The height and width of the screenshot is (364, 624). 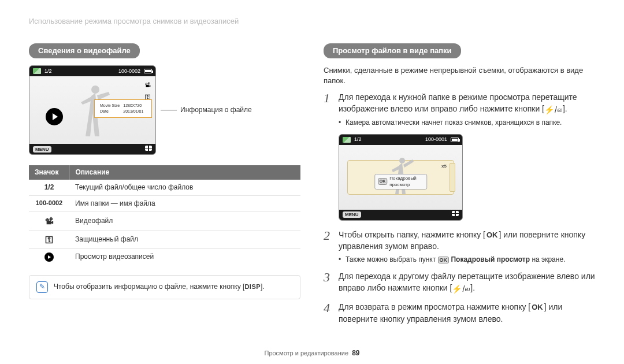 I want to click on file-info-overlay: Movie Size1280X720 Date2013/01/01, so click(x=123, y=109).